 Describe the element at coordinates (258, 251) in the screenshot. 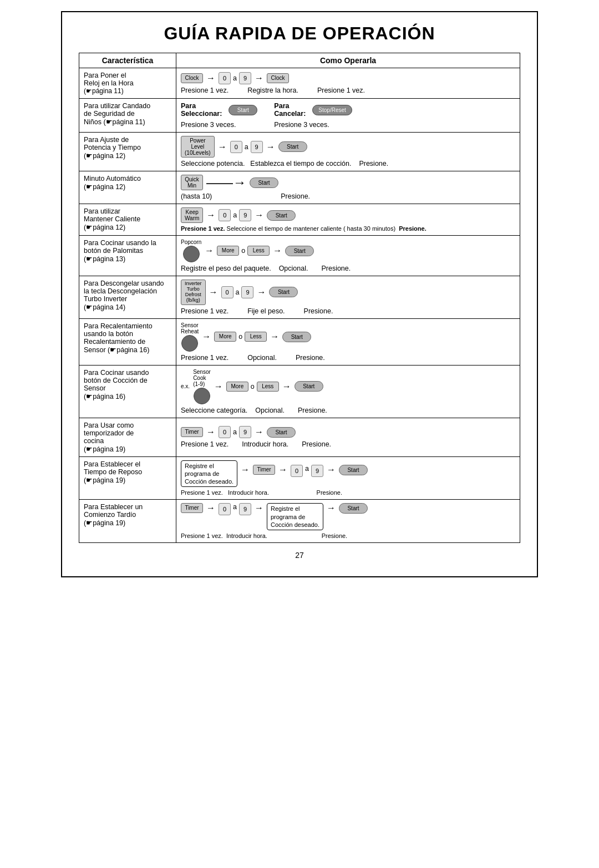

I see `less-button-popcorn: Less` at that location.